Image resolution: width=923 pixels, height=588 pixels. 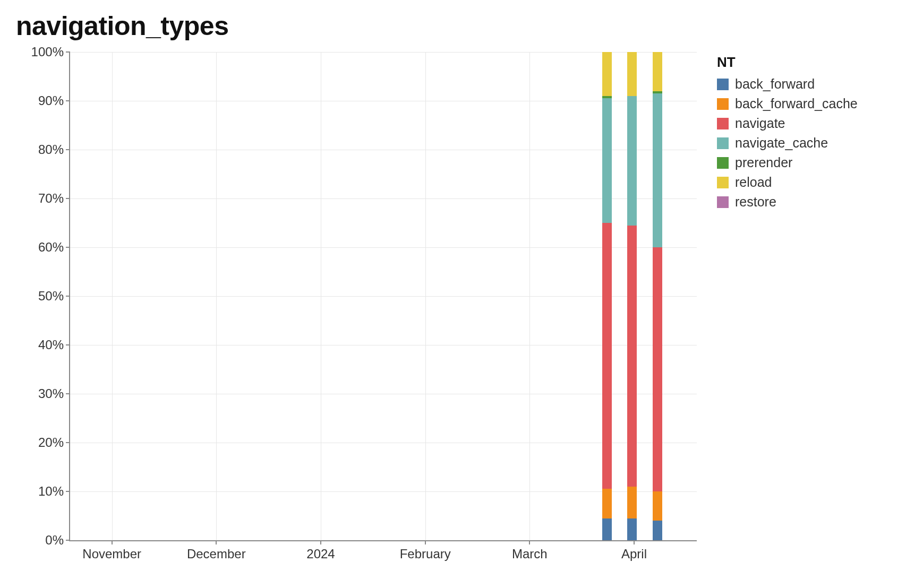 What do you see at coordinates (40, 296) in the screenshot?
I see `y-axis: 0%10%20%30%40%50%60%70%80%90%100%` at bounding box center [40, 296].